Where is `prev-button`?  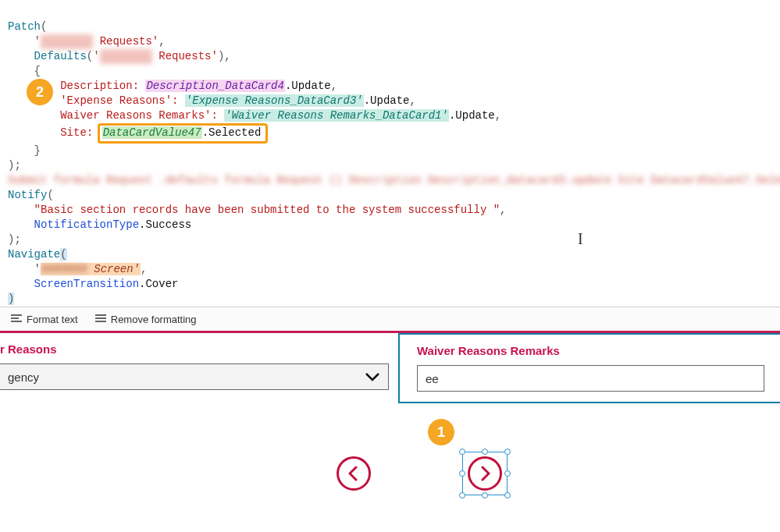 prev-button is located at coordinates (354, 473).